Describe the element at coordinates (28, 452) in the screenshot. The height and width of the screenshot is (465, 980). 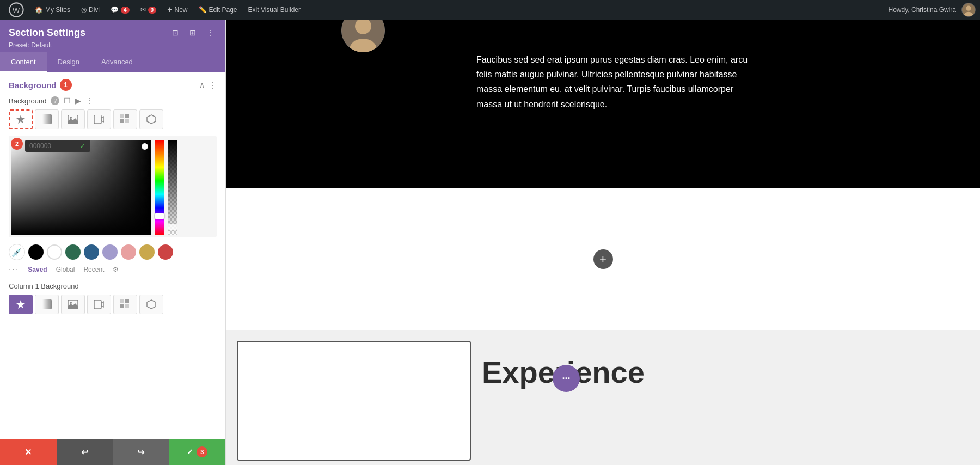
I see `cancel-button: ✕` at that location.